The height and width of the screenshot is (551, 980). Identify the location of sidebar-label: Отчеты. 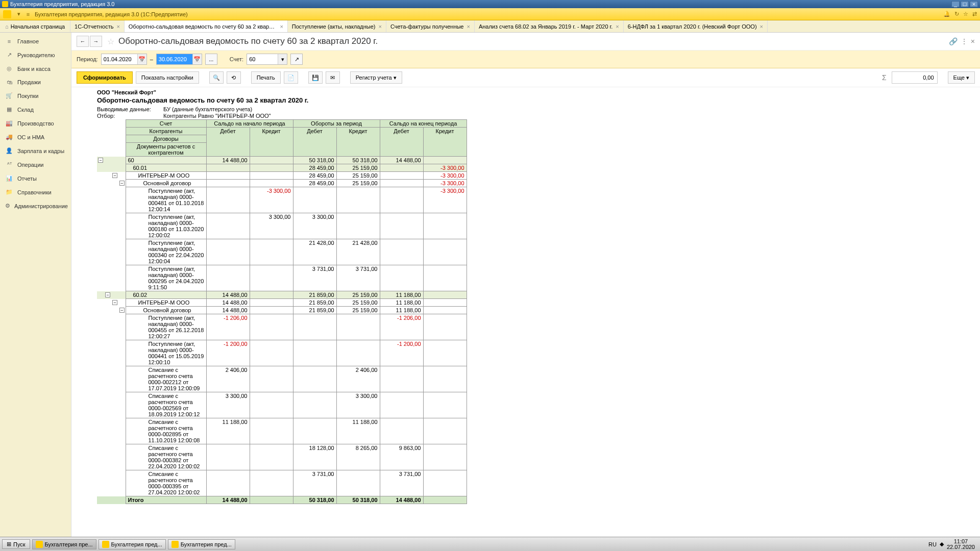
(27, 179).